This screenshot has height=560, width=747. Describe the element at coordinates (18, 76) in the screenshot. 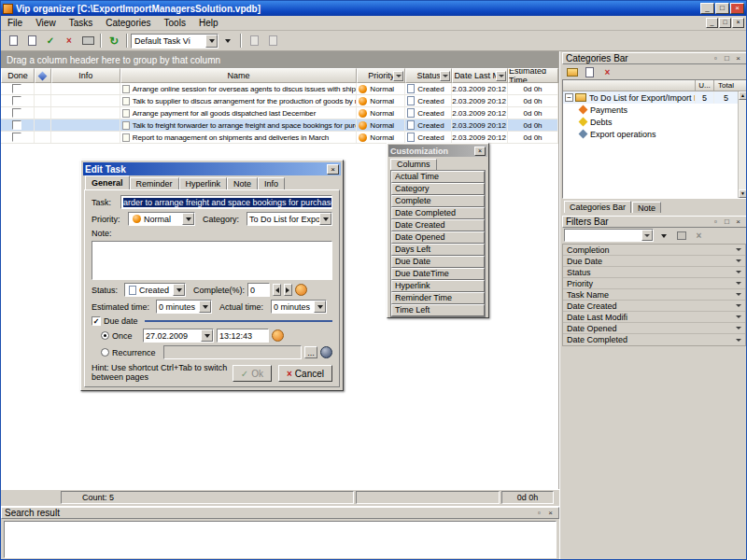

I see `column-header-done: Done` at that location.